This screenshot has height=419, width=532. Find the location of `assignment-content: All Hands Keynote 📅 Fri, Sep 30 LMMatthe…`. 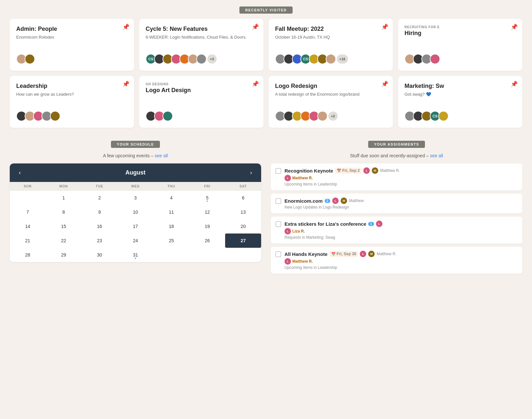

assignment-content: All Hands Keynote 📅 Fri, Sep 30 LMMatthe… is located at coordinates (401, 260).